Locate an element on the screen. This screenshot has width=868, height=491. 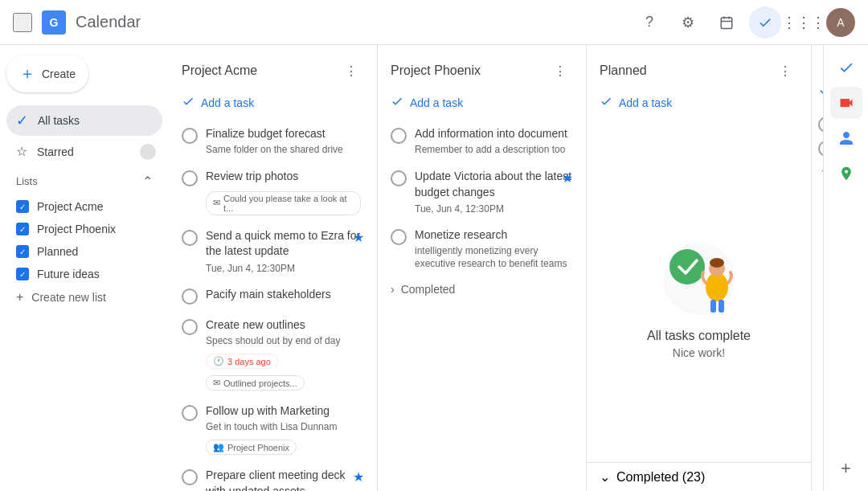
task-review-trip: Review trip photos ✉ Could you please ta… is located at coordinates (273, 192).